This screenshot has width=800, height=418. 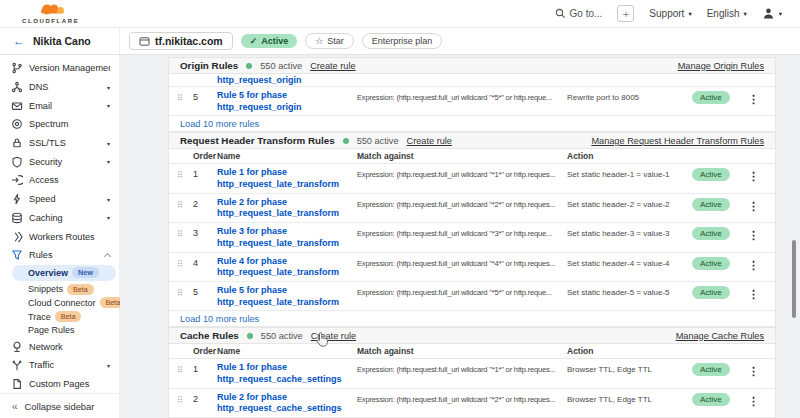 I want to click on sidebar-item-dns: DNS ▾, so click(x=60, y=88).